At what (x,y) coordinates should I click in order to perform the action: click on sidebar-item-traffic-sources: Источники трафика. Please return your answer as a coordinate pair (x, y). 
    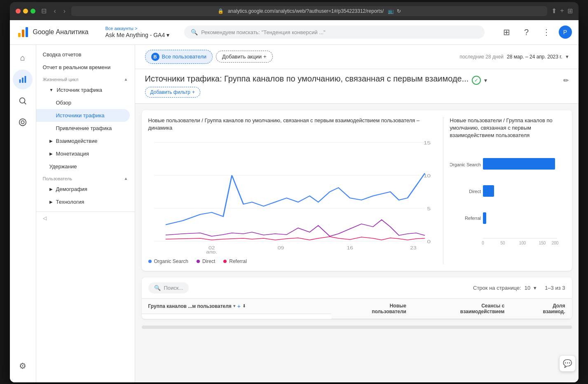
    Looking at the image, I should click on (83, 115).